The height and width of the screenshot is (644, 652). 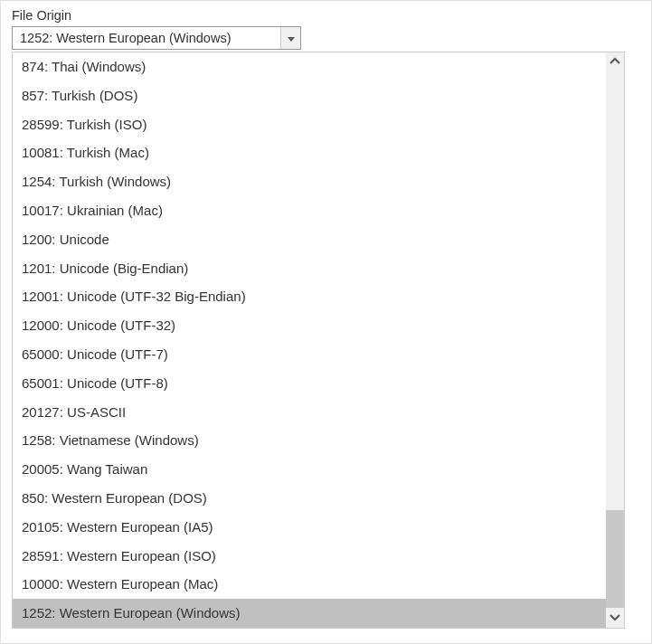 What do you see at coordinates (309, 211) in the screenshot?
I see `list-item: 10017: Ukrainian (Mac)` at bounding box center [309, 211].